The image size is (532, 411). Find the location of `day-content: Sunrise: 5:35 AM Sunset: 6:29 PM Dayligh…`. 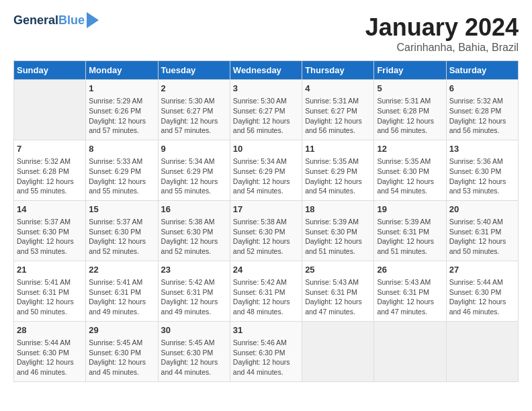

day-content: Sunrise: 5:35 AM Sunset: 6:29 PM Dayligh… is located at coordinates (338, 176).